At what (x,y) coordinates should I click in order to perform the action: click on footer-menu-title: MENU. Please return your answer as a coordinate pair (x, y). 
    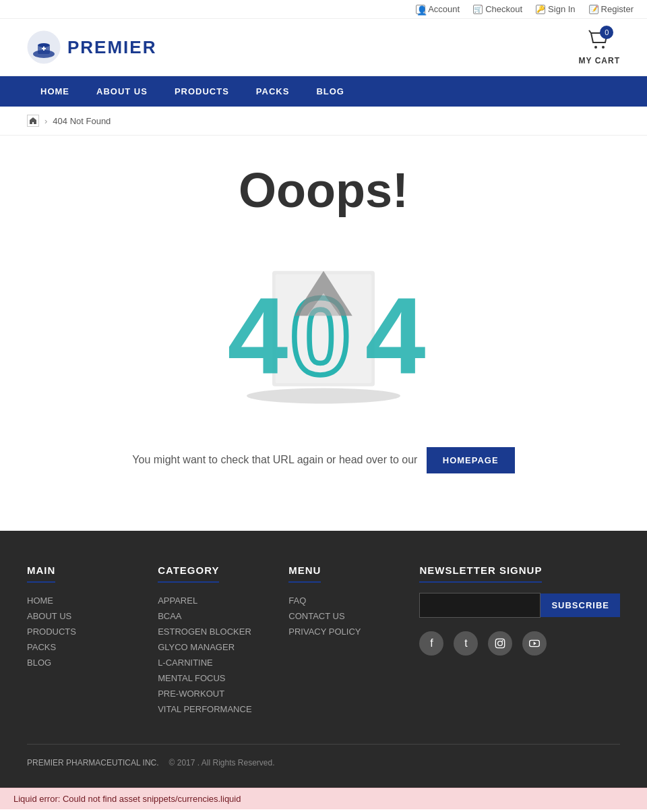
    Looking at the image, I should click on (305, 573).